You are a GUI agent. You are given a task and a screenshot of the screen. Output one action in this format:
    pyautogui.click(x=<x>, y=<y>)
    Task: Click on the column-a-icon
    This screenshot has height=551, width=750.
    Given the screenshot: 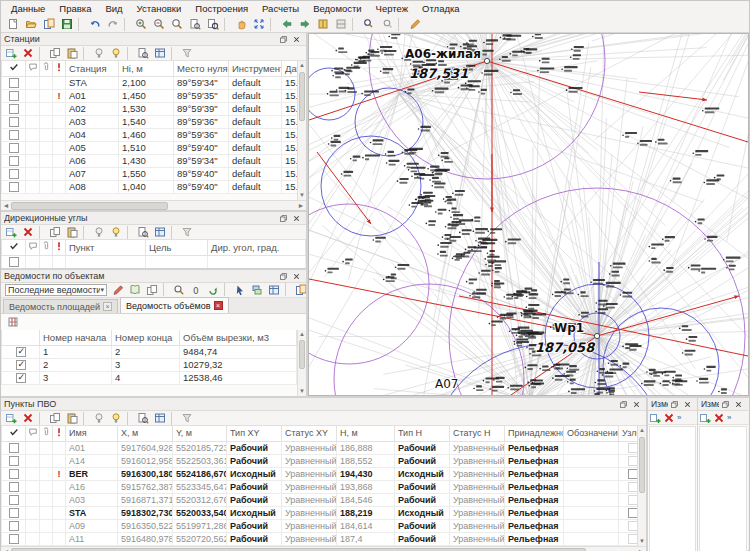 What is the action you would take?
    pyautogui.click(x=322, y=24)
    